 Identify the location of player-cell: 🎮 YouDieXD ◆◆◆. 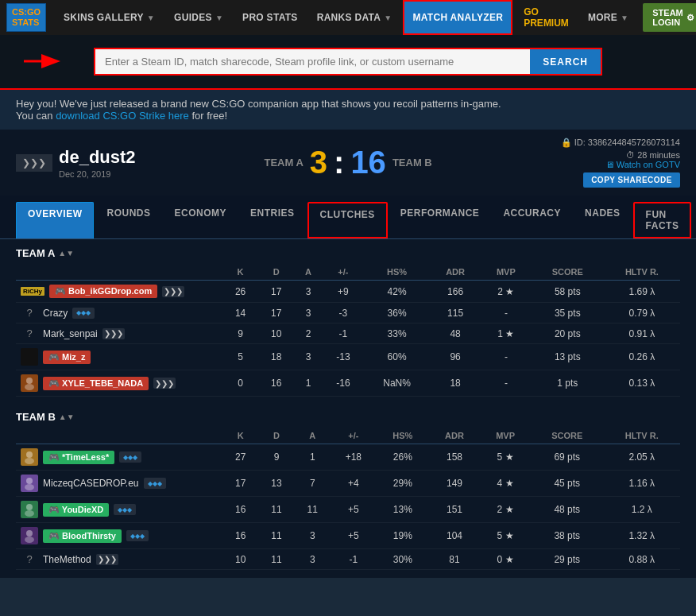
(119, 510).